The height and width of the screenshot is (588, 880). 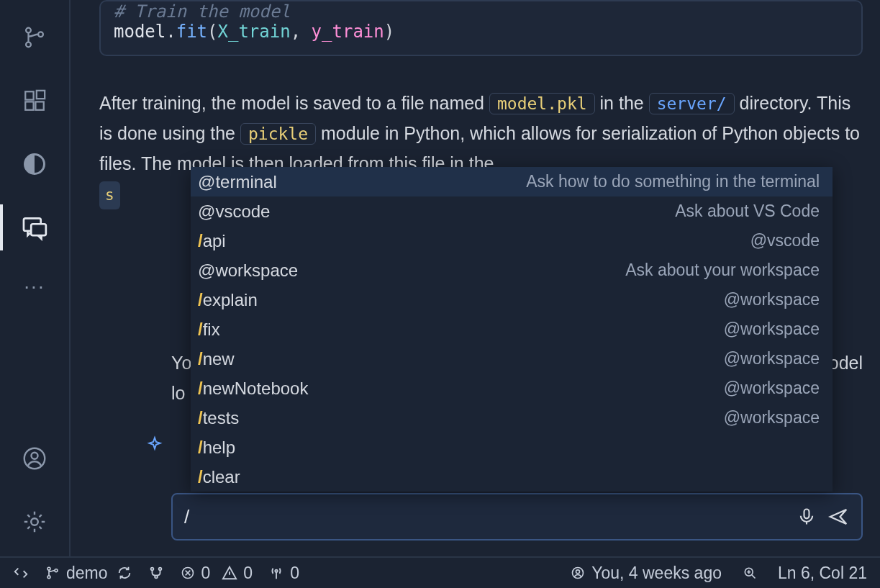 What do you see at coordinates (747, 212) in the screenshot?
I see `suggestion-hint: Ask about VS Code` at bounding box center [747, 212].